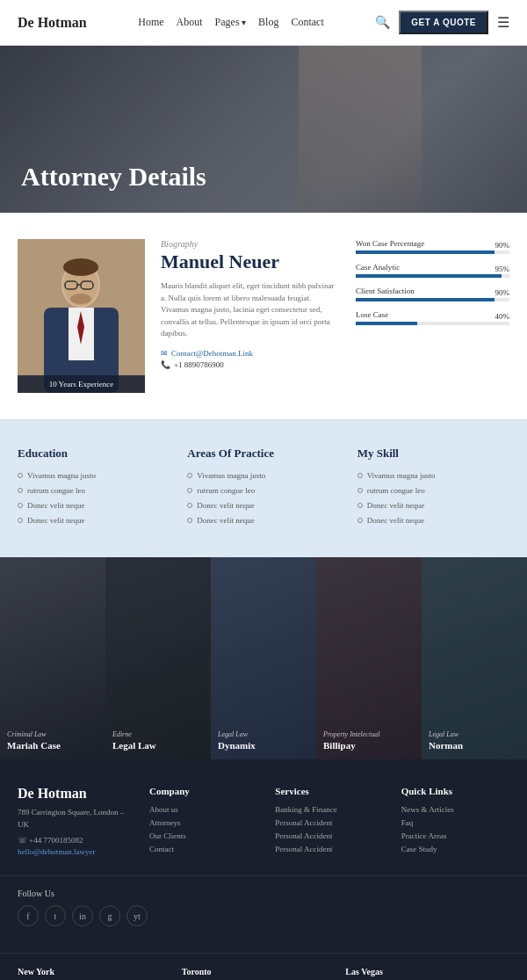 The height and width of the screenshot is (980, 527). What do you see at coordinates (474, 658) in the screenshot?
I see `case-card: Legal Law Norman` at bounding box center [474, 658].